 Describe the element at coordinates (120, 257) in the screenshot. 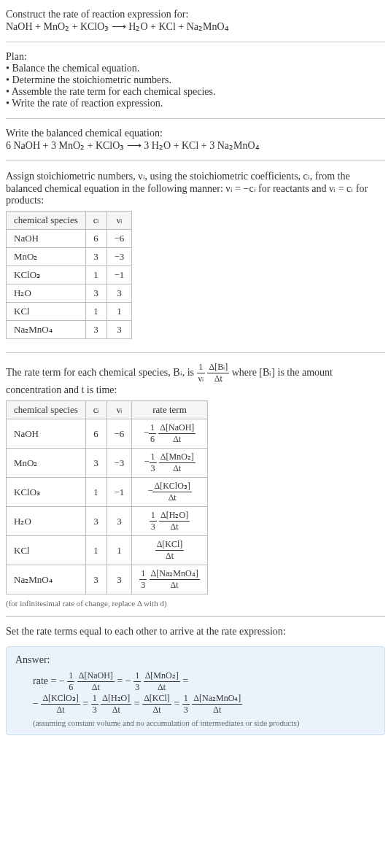

I see `cell-vi: −3` at that location.